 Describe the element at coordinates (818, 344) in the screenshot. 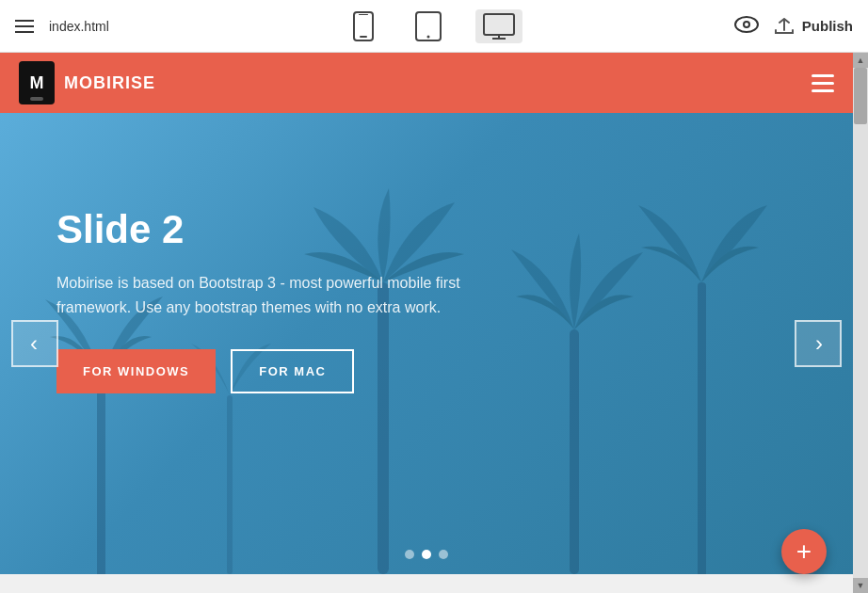

I see `carousel-next-button: ›` at that location.